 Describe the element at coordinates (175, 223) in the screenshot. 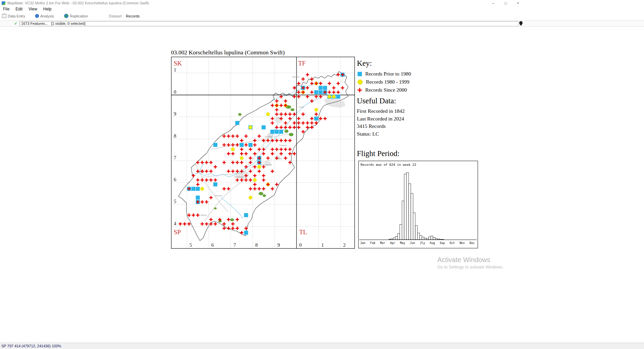

I see `svg-text: 4` at that location.